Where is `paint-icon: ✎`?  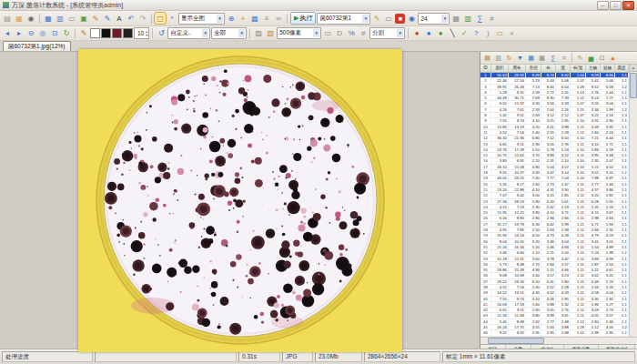
paint-icon: ✎ is located at coordinates (96, 18).